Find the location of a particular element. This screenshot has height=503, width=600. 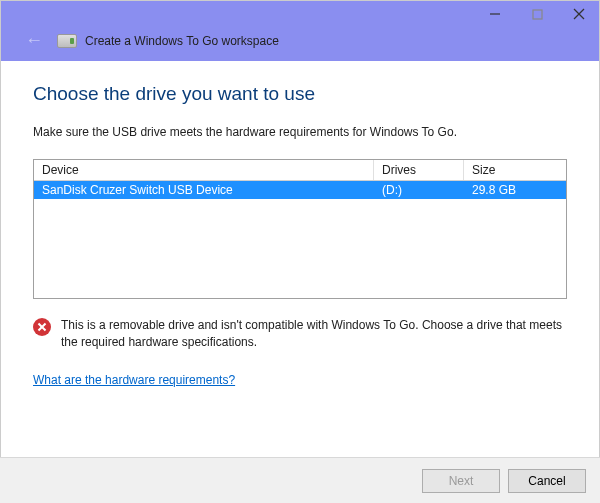

next-button: Next is located at coordinates (461, 481).